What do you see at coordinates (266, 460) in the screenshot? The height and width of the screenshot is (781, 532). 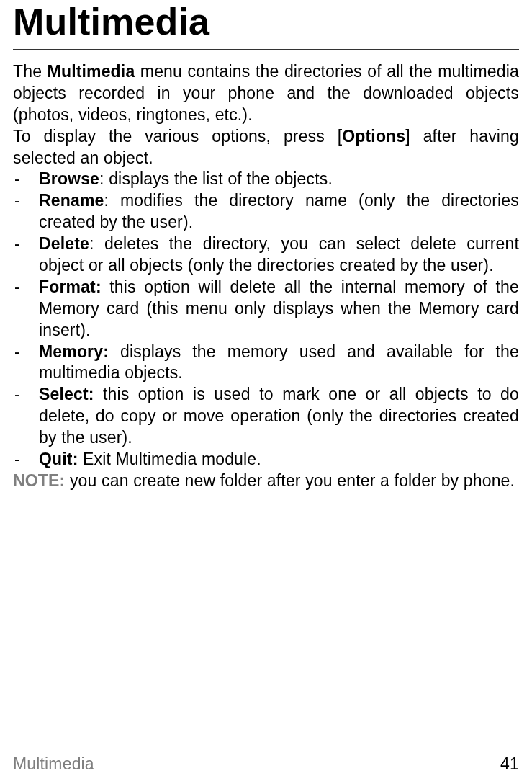 I see `list-item: - Quit: Exit Multimedia module.` at bounding box center [266, 460].